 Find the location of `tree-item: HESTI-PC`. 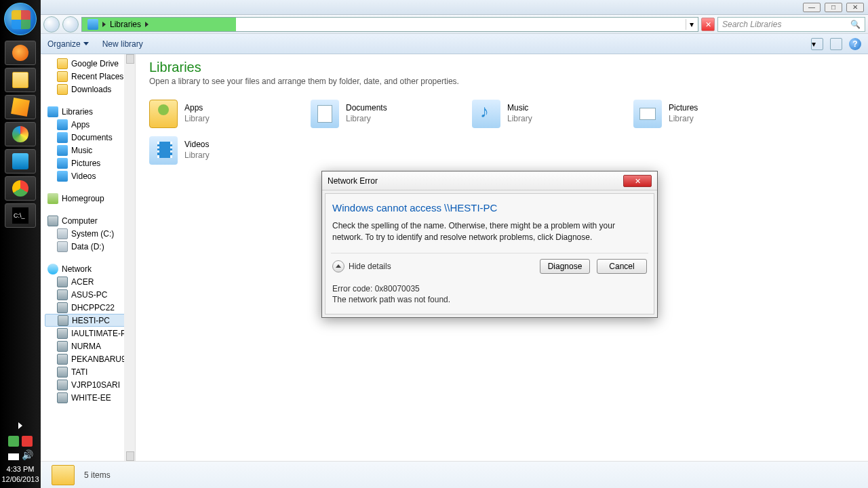

tree-item: HESTI-PC is located at coordinates (90, 320).